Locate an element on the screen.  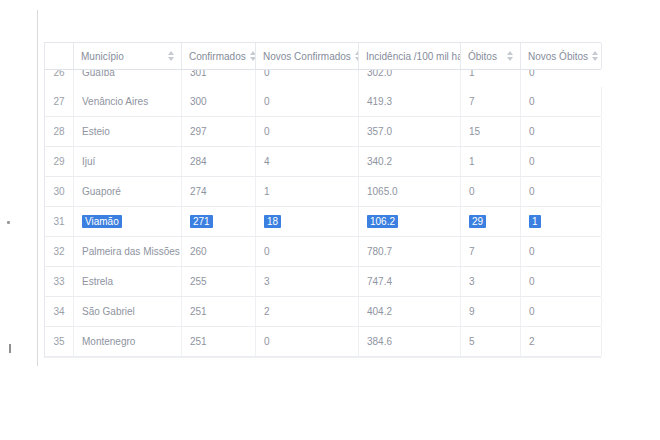
cell-obitos: 7 is located at coordinates (491, 102).